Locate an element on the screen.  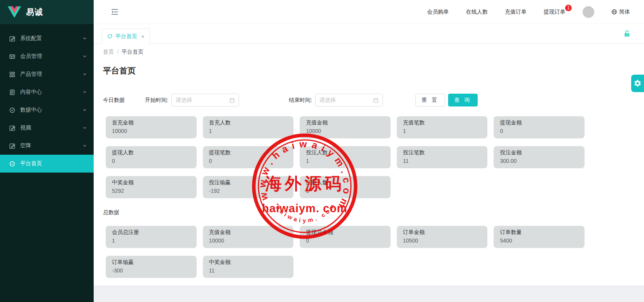
nav-withdraw-orders: 提现订单 1 is located at coordinates (555, 12).